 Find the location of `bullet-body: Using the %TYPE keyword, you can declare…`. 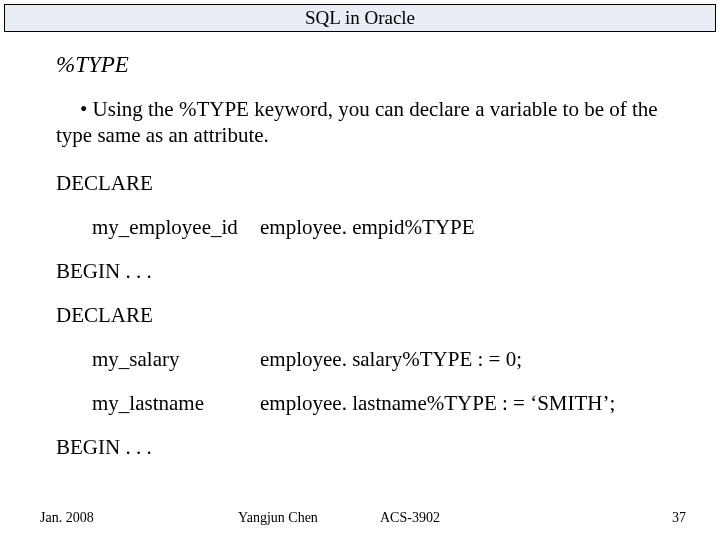

bullet-body: Using the %TYPE keyword, you can declare… is located at coordinates (357, 122).